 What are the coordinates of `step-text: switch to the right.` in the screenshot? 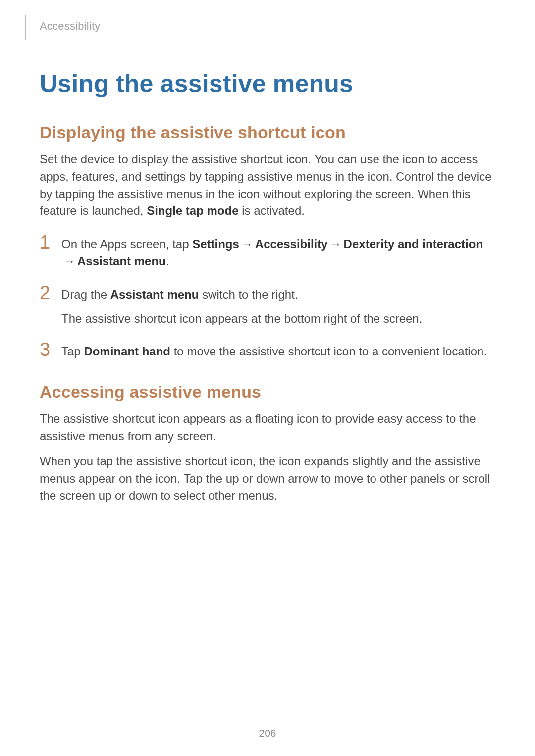 It's located at (248, 294).